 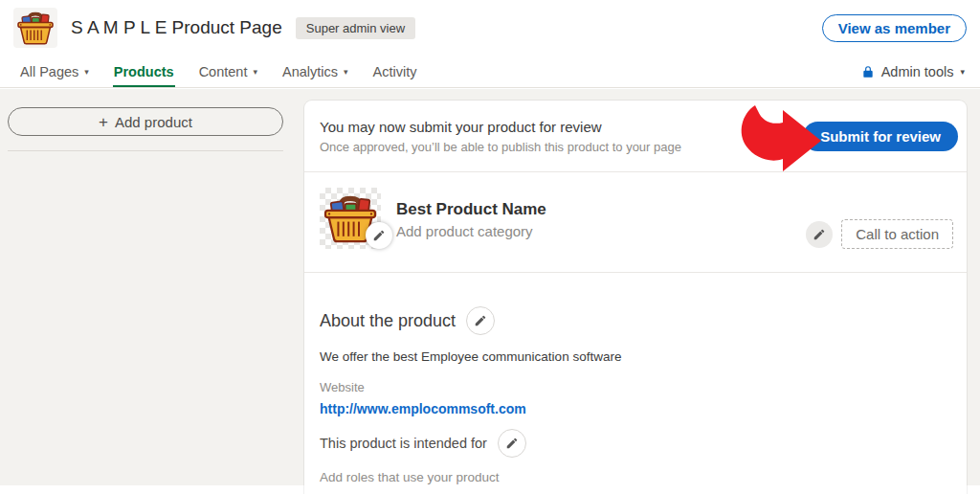 What do you see at coordinates (35, 28) in the screenshot?
I see `page-logo-basket-icon` at bounding box center [35, 28].